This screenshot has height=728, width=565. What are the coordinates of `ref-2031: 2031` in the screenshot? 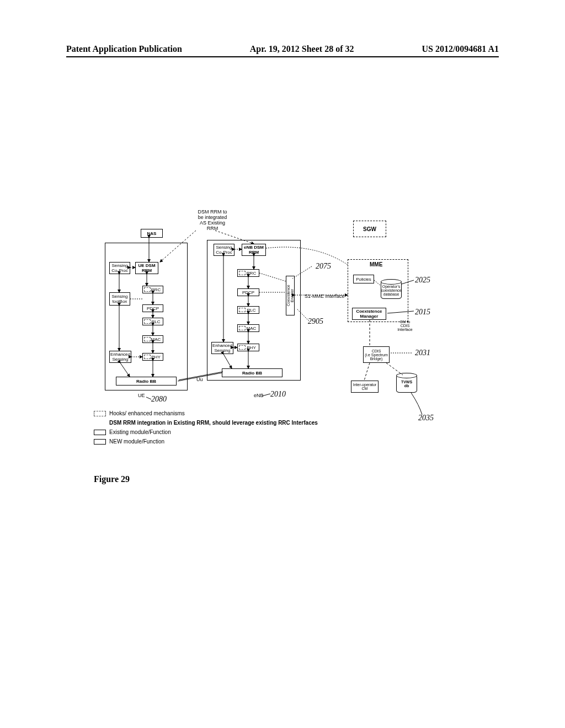 It's located at (423, 353).